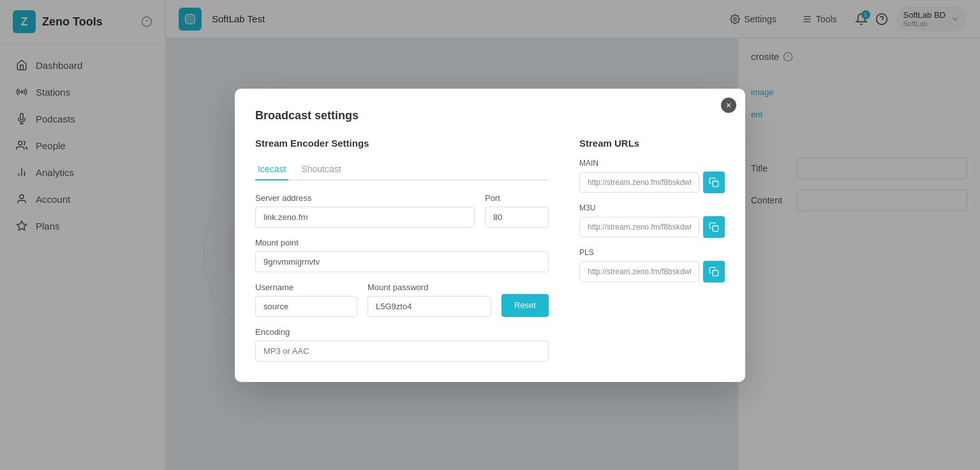 The image size is (980, 470). What do you see at coordinates (402, 344) in the screenshot?
I see `encoding-group: Encoding` at bounding box center [402, 344].